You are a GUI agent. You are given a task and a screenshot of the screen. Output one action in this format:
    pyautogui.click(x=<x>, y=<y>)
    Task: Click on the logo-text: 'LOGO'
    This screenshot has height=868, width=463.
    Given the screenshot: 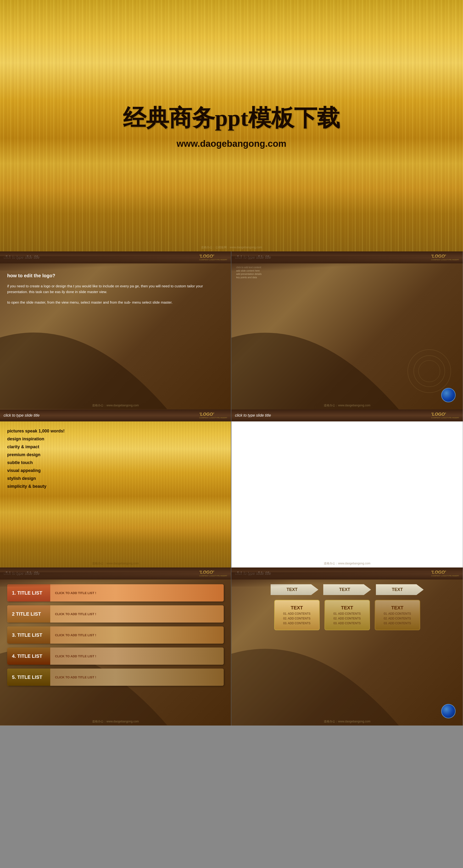 What is the action you would take?
    pyautogui.click(x=207, y=256)
    